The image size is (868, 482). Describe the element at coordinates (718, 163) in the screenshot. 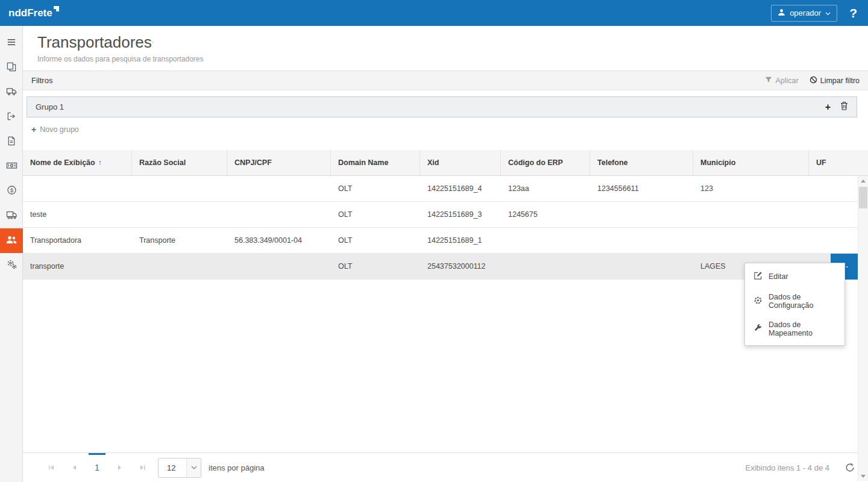

I see `column-header-label: Município` at that location.